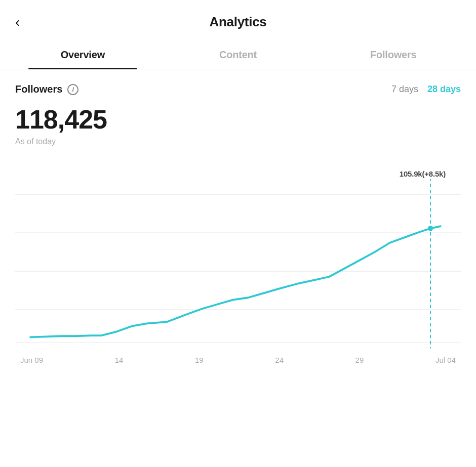 This screenshot has height=467, width=476. I want to click on tab-bar: Overview Content Followers, so click(238, 55).